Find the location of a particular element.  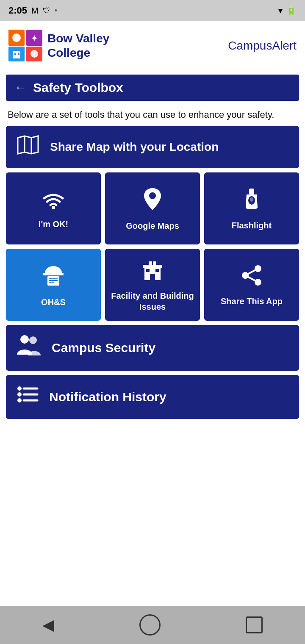

flashlight-label: Flashlight is located at coordinates (252, 225).